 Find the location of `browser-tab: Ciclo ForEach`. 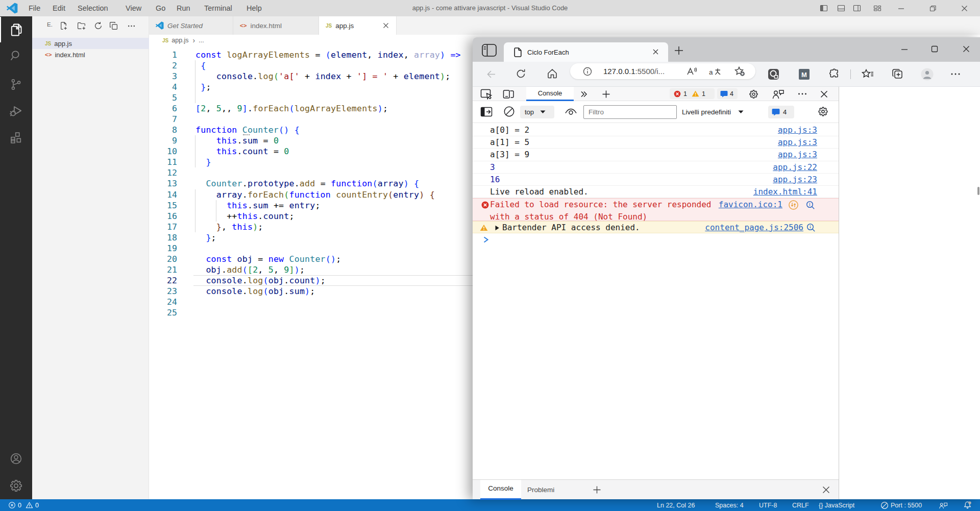

browser-tab: Ciclo ForEach is located at coordinates (586, 52).